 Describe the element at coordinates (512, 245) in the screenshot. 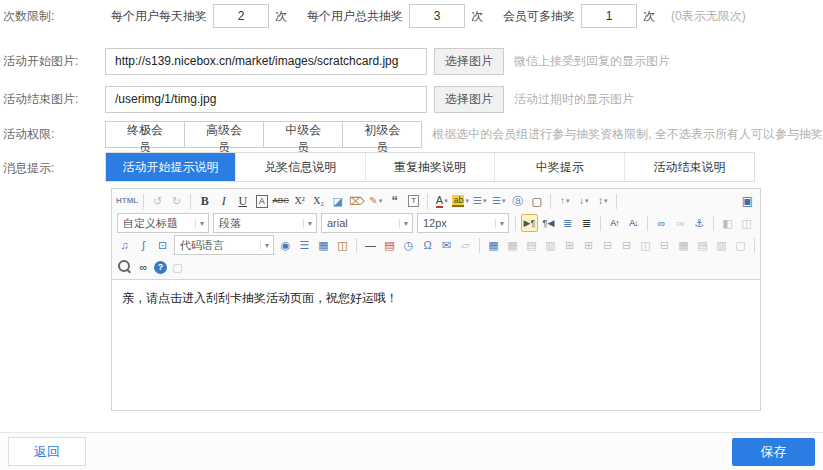

I see `delete-table-icon: ▦` at that location.